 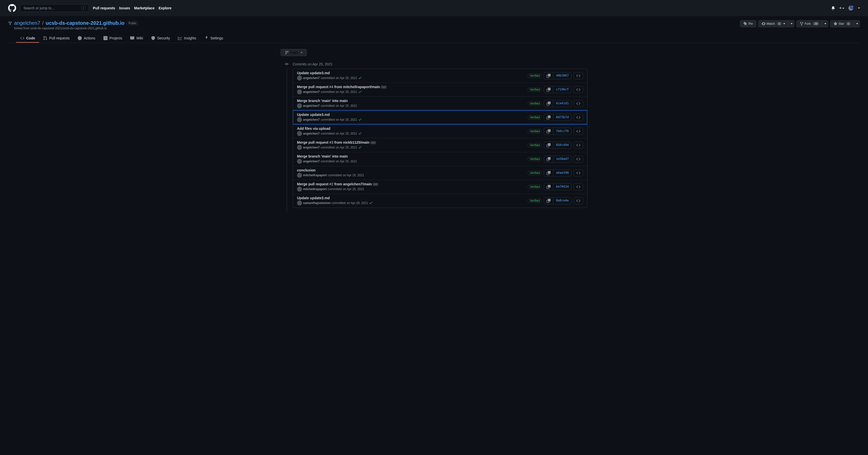 What do you see at coordinates (294, 53) in the screenshot?
I see `branch-select-button: main` at bounding box center [294, 53].